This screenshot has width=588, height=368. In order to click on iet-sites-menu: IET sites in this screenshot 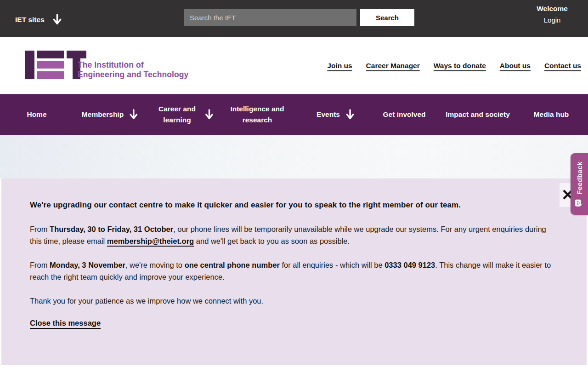, I will do `click(39, 19)`.